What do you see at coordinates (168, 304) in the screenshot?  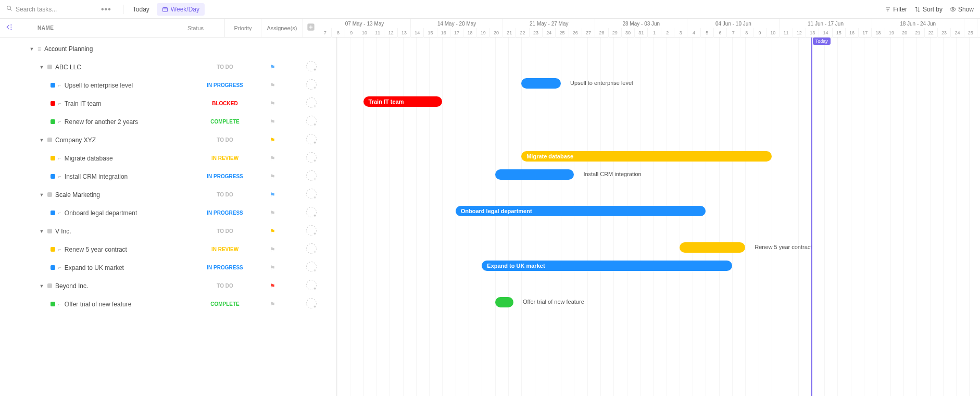 I see `task-row: ⌐ Offer trial of new feature COMPLETE ⚑` at bounding box center [168, 304].